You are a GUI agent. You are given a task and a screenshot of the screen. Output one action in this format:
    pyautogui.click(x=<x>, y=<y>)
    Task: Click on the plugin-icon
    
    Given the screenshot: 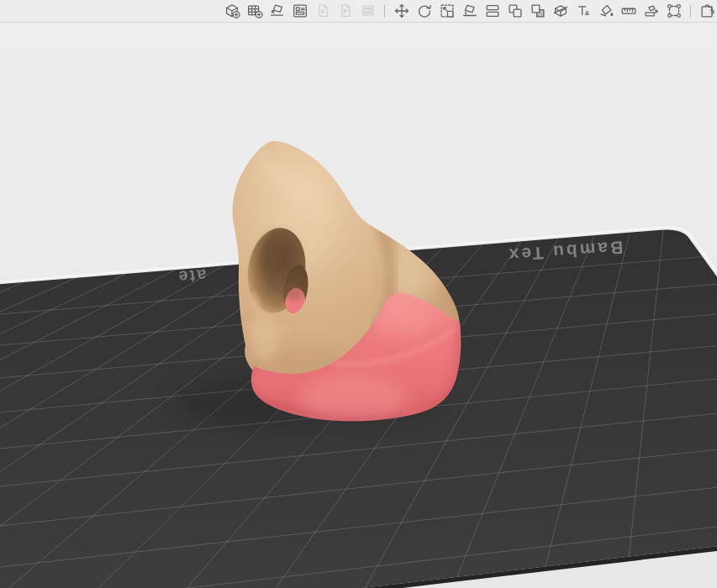 What is the action you would take?
    pyautogui.click(x=708, y=11)
    